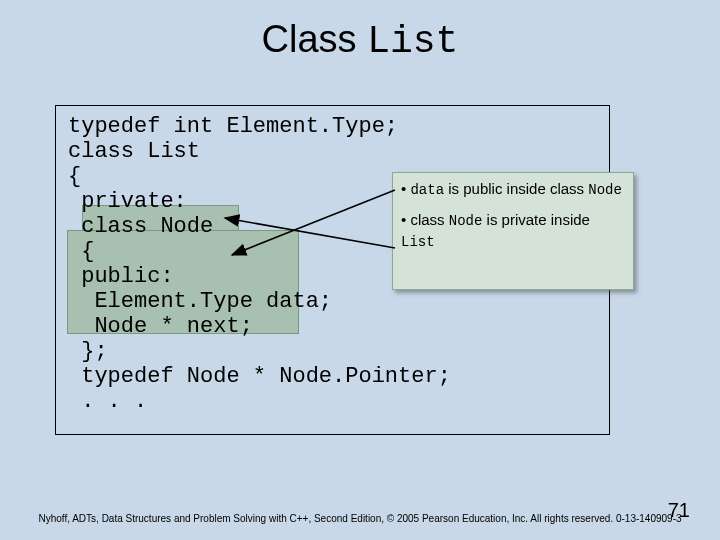 The height and width of the screenshot is (540, 720). I want to click on callout-bullet-1: • data is public inside class Node, so click(513, 190).